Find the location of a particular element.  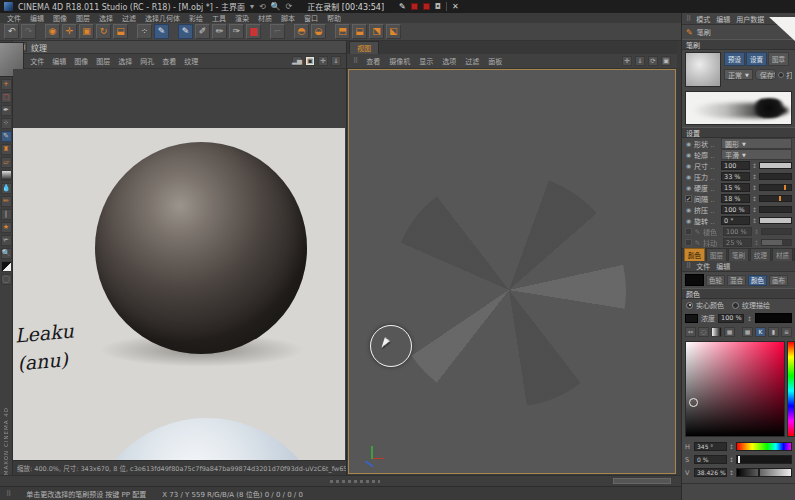

rotate-icon: ↻ is located at coordinates (104, 32).